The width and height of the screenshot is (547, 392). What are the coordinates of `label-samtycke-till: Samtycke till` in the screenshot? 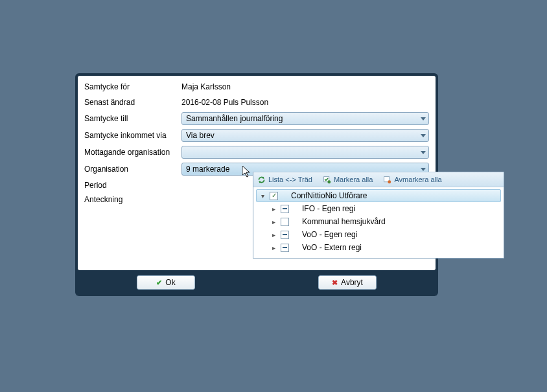 It's located at (133, 119).